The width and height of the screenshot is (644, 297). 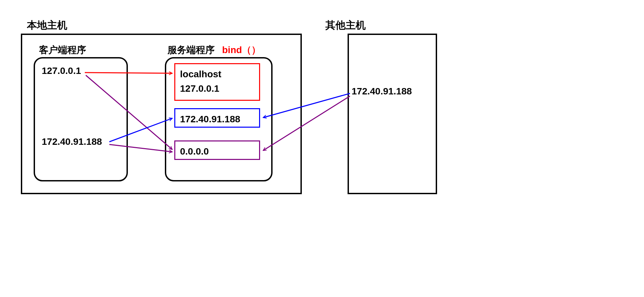 What do you see at coordinates (191, 50) in the screenshot?
I see `server-title: 服务端程序` at bounding box center [191, 50].